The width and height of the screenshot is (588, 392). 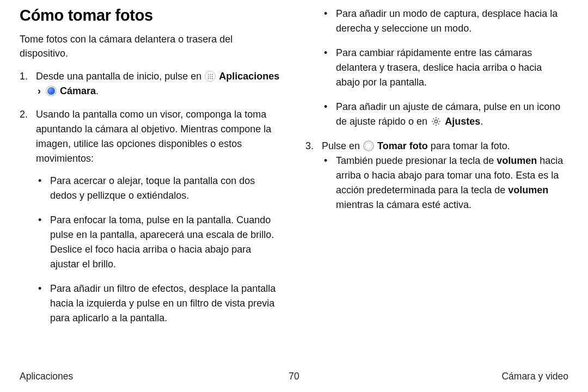 What do you see at coordinates (535, 377) in the screenshot?
I see `footer-right: Cámara y video` at bounding box center [535, 377].